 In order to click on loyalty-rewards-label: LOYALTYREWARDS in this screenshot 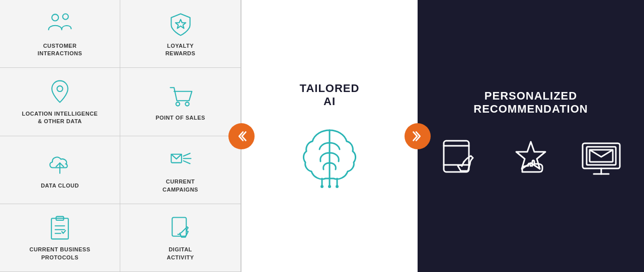, I will do `click(181, 50)`.